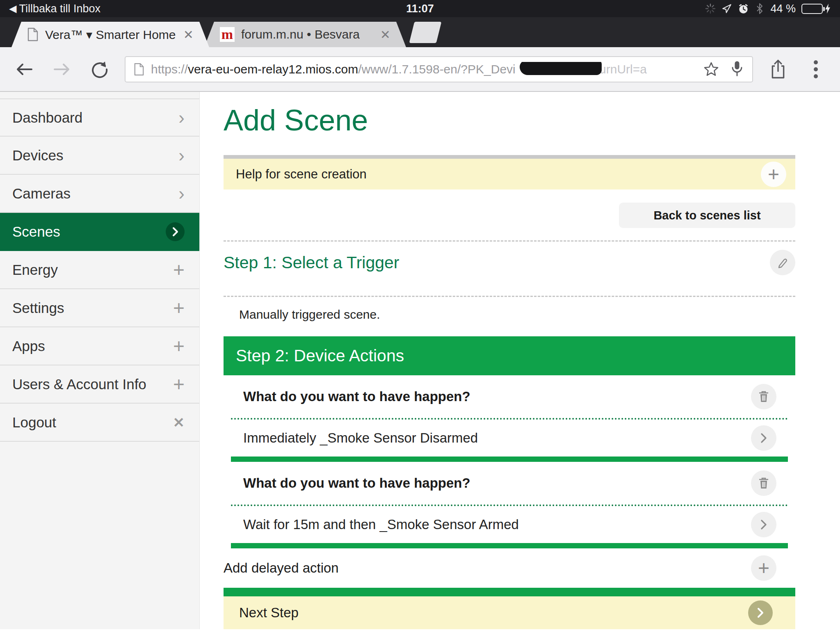 This screenshot has width=840, height=630. I want to click on voice-search-mic-icon, so click(737, 69).